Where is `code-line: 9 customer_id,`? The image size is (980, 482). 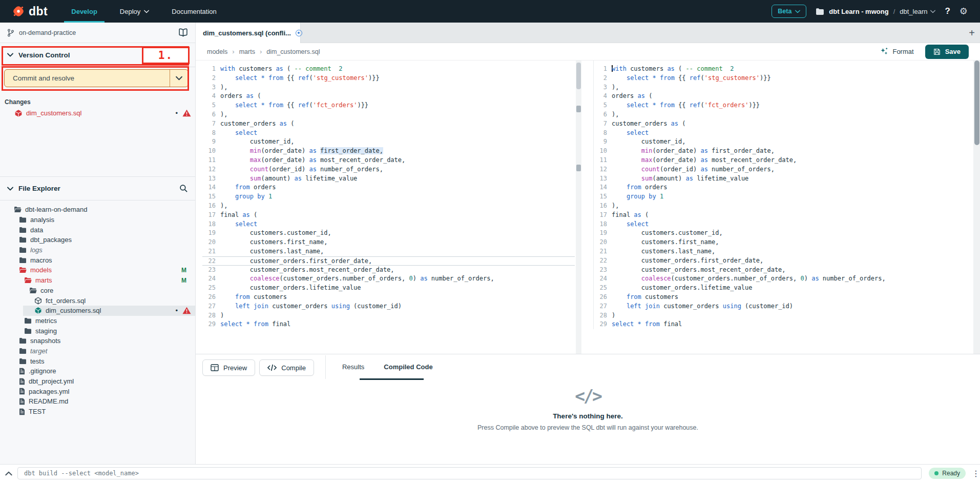 code-line: 9 customer_id, is located at coordinates (782, 142).